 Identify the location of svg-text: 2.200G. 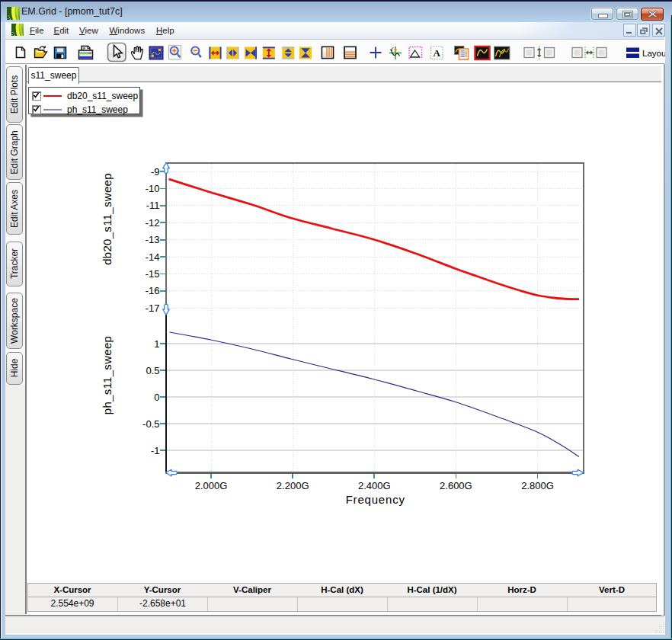
(293, 486).